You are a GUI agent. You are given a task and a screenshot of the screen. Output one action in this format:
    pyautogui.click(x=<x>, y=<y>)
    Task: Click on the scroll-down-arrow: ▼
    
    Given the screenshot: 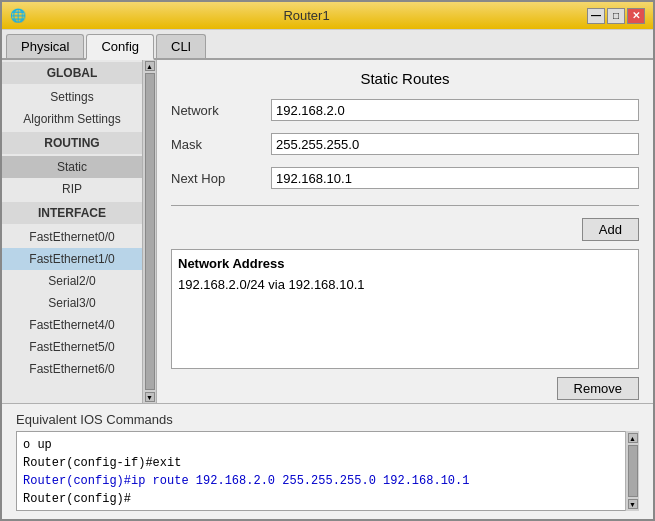 What is the action you would take?
    pyautogui.click(x=150, y=397)
    